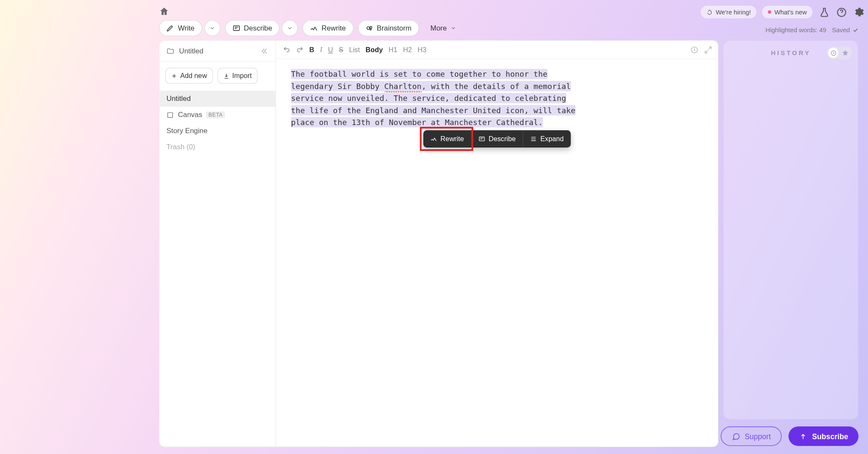  What do you see at coordinates (859, 12) in the screenshot?
I see `gear-icon` at bounding box center [859, 12].